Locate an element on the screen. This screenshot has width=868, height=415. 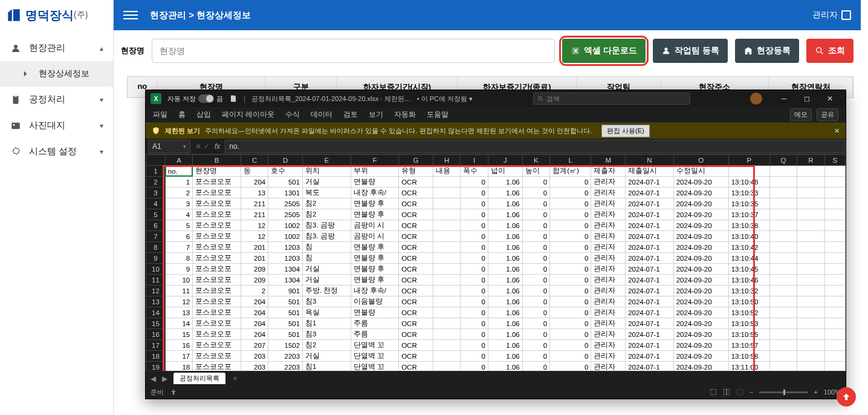
zoom-in-icon: + is located at coordinates (815, 392).